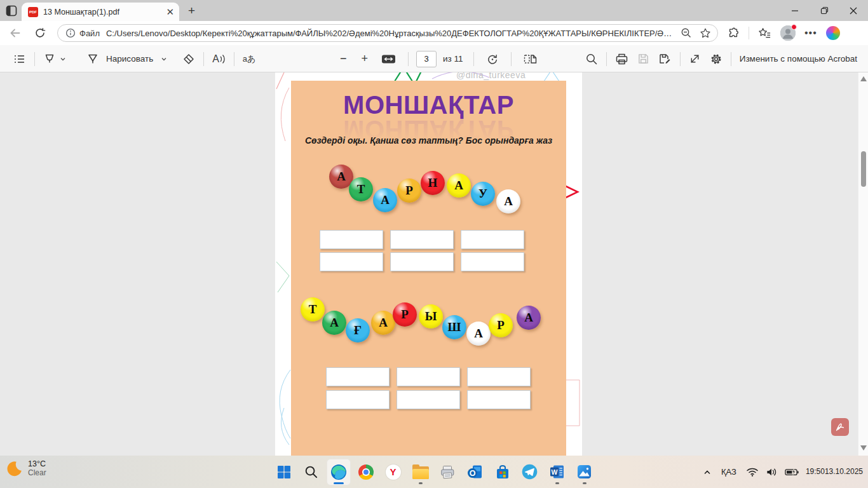  I want to click on battery-icon, so click(792, 472).